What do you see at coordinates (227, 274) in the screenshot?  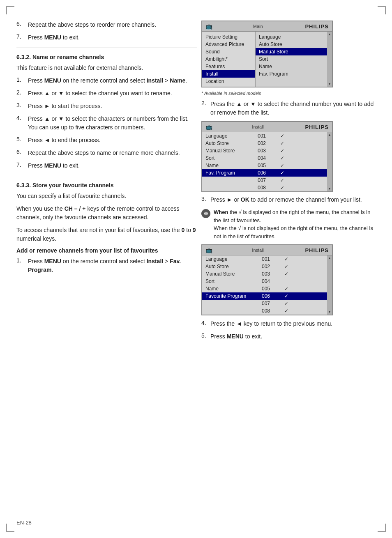 I see `m3-row-manual-store-label: Manual Store` at bounding box center [227, 274].